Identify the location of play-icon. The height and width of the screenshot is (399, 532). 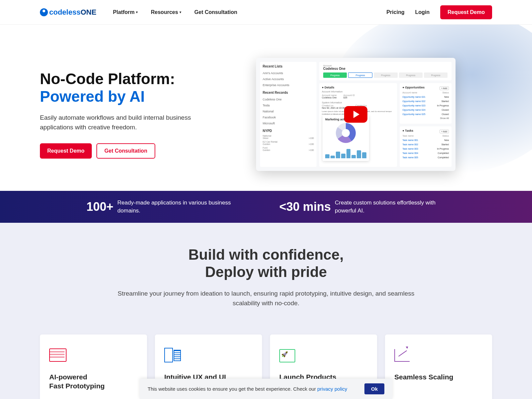
(356, 114).